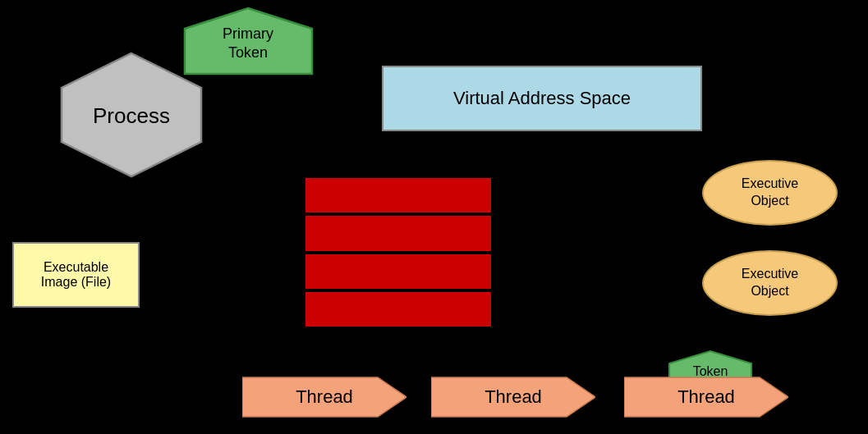 The height and width of the screenshot is (434, 868). What do you see at coordinates (324, 397) in the screenshot?
I see `thread-1: Thread` at bounding box center [324, 397].